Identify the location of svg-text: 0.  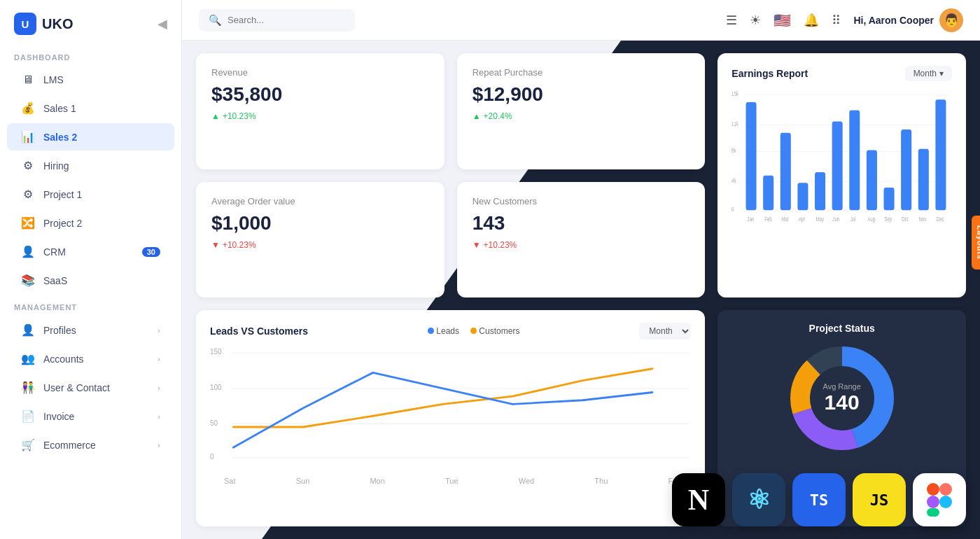
(212, 456).